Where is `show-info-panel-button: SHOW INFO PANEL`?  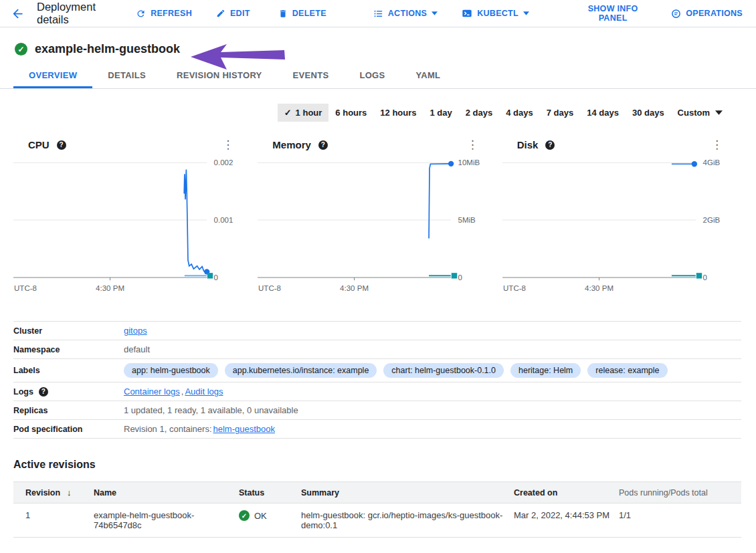 show-info-panel-button: SHOW INFO PANEL is located at coordinates (613, 13).